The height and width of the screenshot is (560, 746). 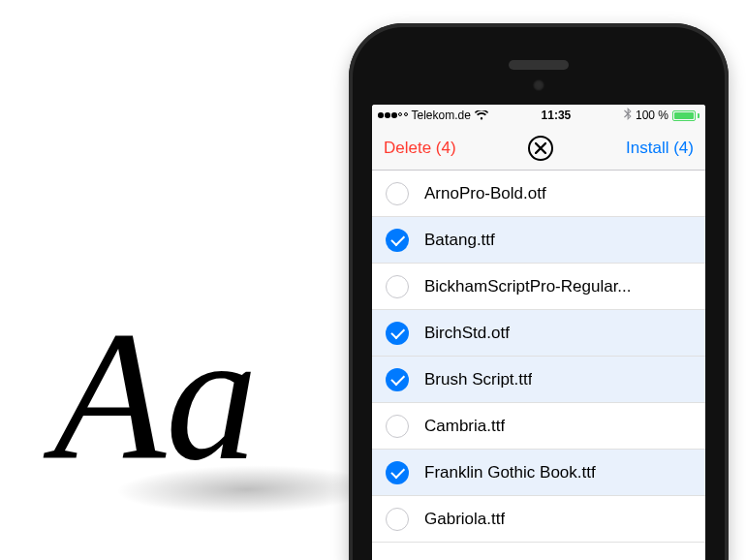 What do you see at coordinates (556, 115) in the screenshot?
I see `status-time: 11:35` at bounding box center [556, 115].